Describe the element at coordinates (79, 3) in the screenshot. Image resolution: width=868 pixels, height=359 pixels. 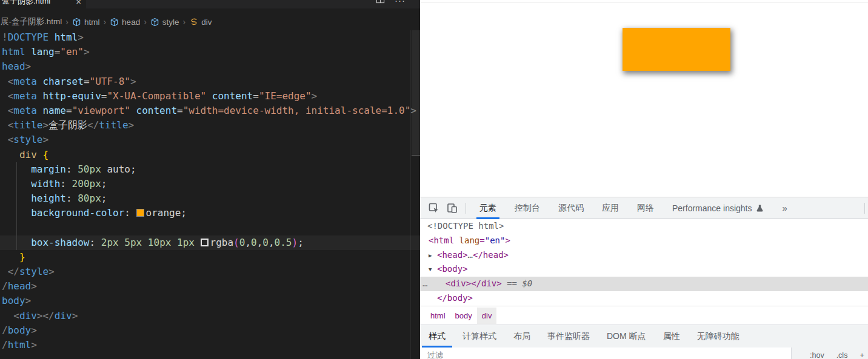
I see `close-icon: ×` at that location.